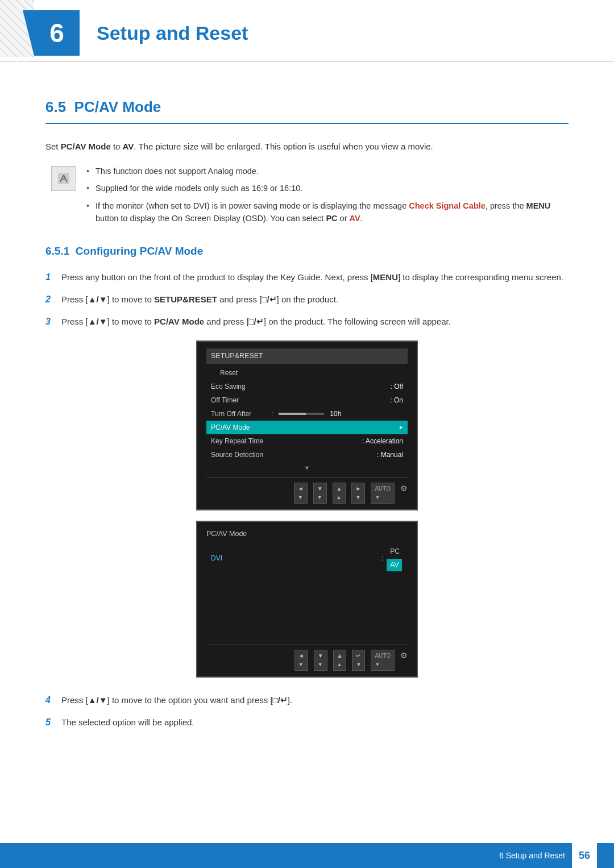 The image size is (614, 868). I want to click on osd1-bottom-bar: ◄▼ ▼▼ ▲▲ ►▼ AUTO▼ ⚙, so click(307, 491).